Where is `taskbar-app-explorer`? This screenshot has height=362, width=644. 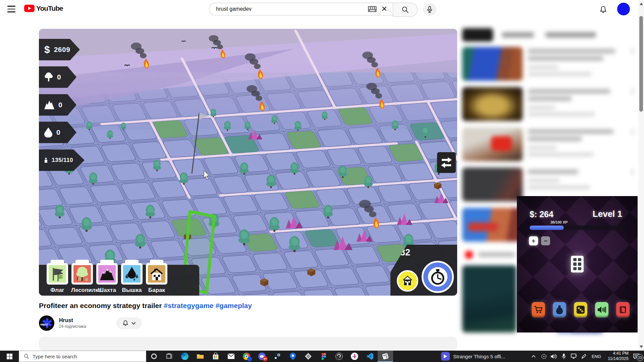
taskbar-app-explorer is located at coordinates (200, 356).